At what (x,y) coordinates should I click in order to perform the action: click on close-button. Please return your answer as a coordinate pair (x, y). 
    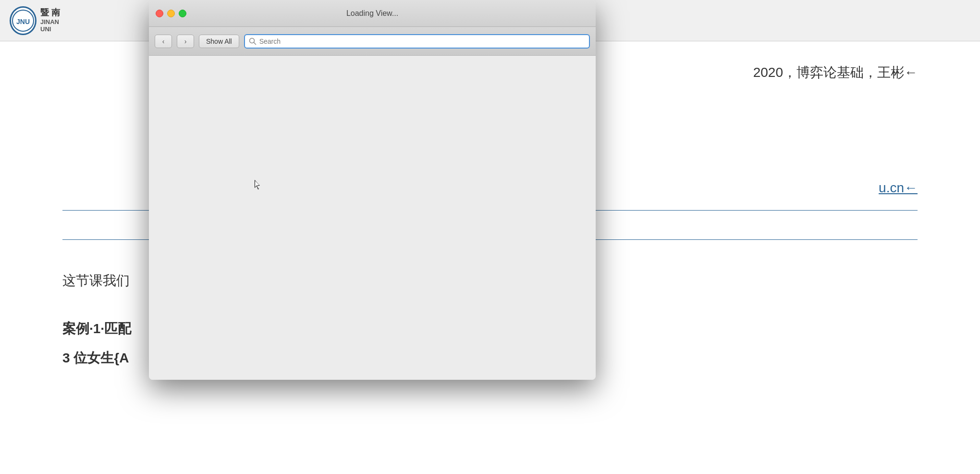
    Looking at the image, I should click on (159, 13).